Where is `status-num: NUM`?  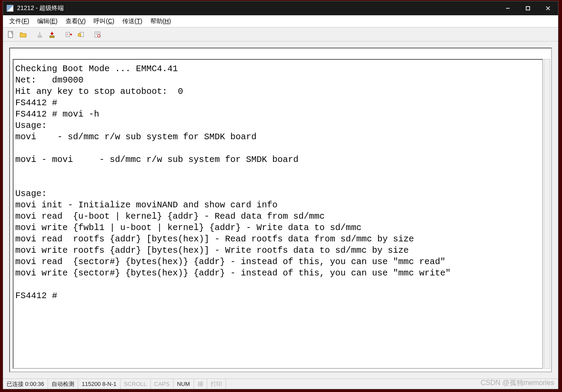 status-num: NUM is located at coordinates (184, 384).